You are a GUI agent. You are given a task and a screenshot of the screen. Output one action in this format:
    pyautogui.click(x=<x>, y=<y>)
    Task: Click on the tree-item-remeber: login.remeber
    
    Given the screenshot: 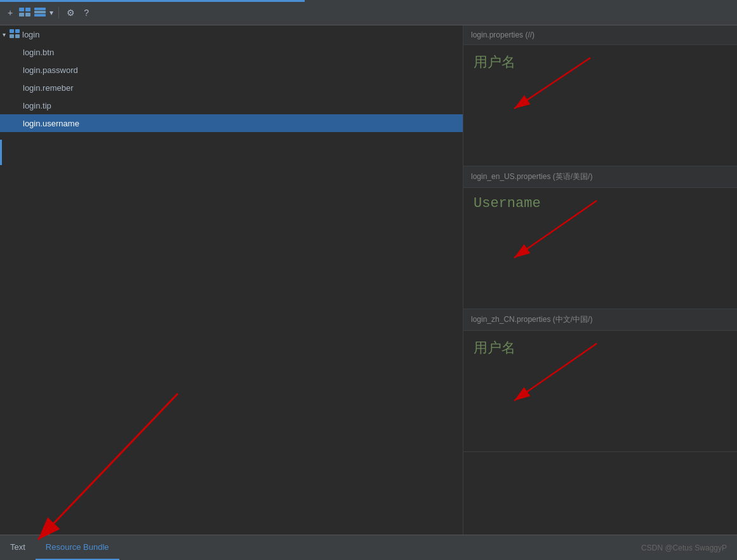 What is the action you would take?
    pyautogui.click(x=231, y=88)
    